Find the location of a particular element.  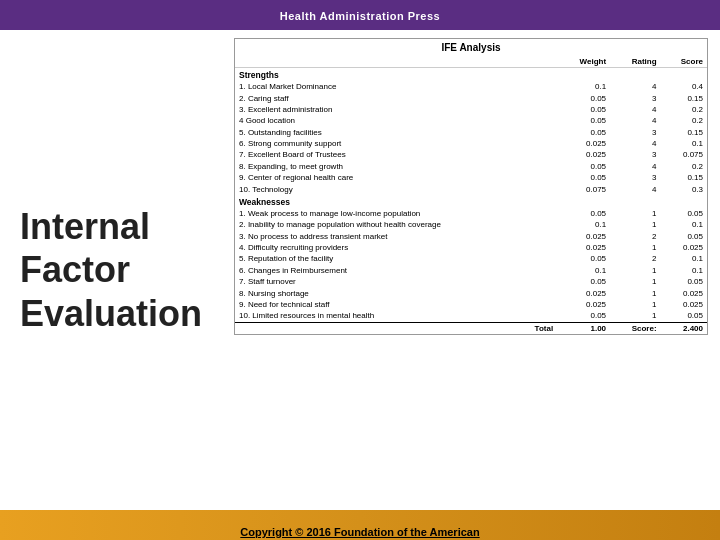

col-header-score: Score is located at coordinates (684, 62).